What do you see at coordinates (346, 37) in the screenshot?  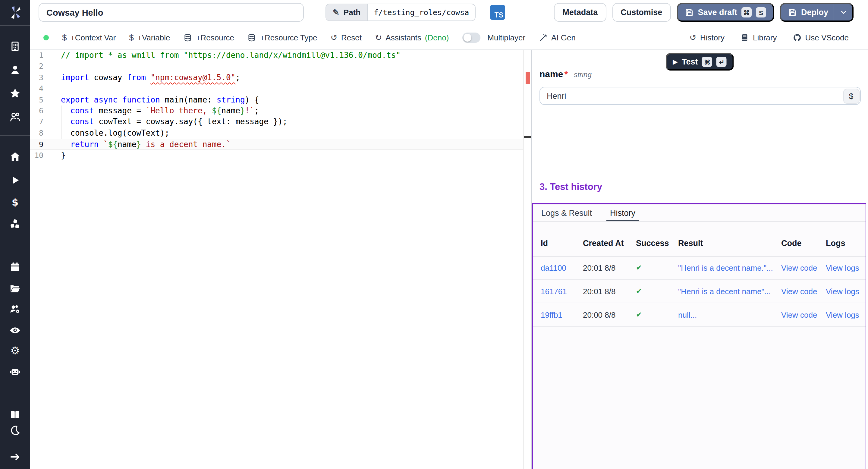 I see `reset-button: ↺ Reset` at bounding box center [346, 37].